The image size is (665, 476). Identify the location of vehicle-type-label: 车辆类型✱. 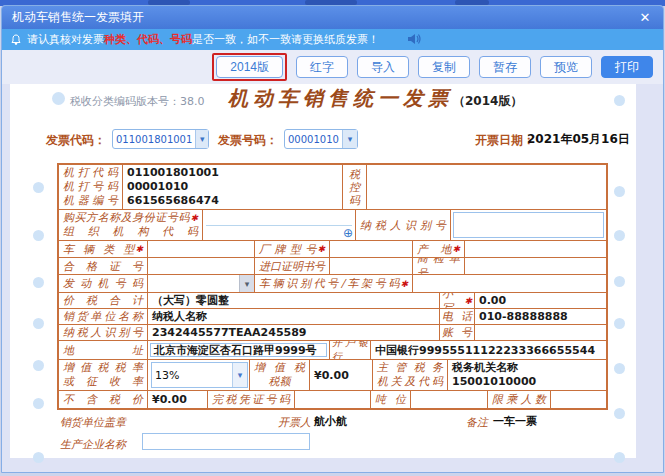
(103, 249).